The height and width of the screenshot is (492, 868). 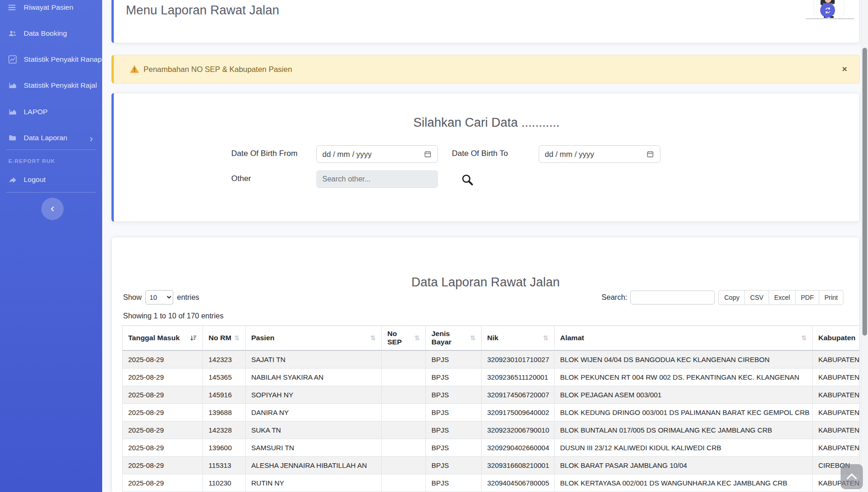 I want to click on column-header-pasien: Pasien⇅, so click(x=314, y=338).